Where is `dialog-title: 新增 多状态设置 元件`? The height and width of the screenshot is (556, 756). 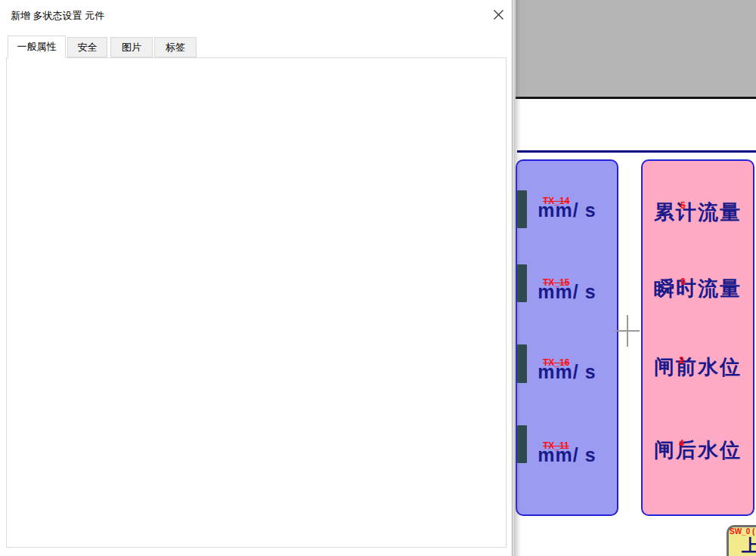 dialog-title: 新增 多状态设置 元件 is located at coordinates (57, 16).